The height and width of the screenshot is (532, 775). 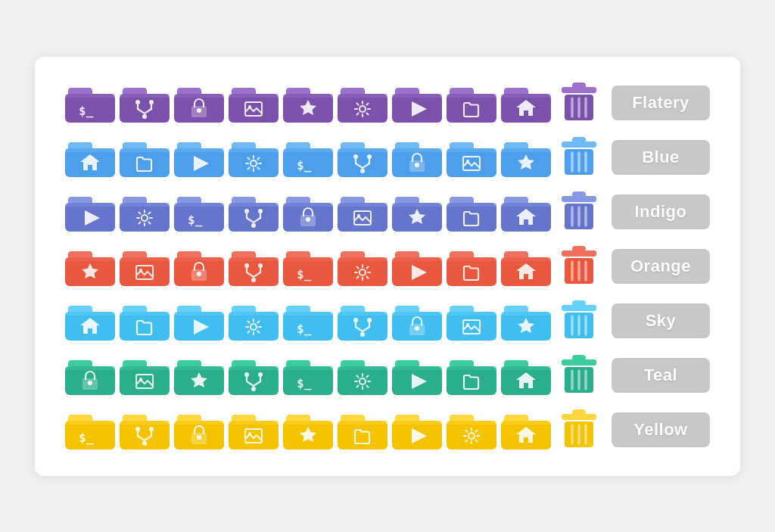 What do you see at coordinates (661, 375) in the screenshot?
I see `theme-label-teal: Teal` at bounding box center [661, 375].